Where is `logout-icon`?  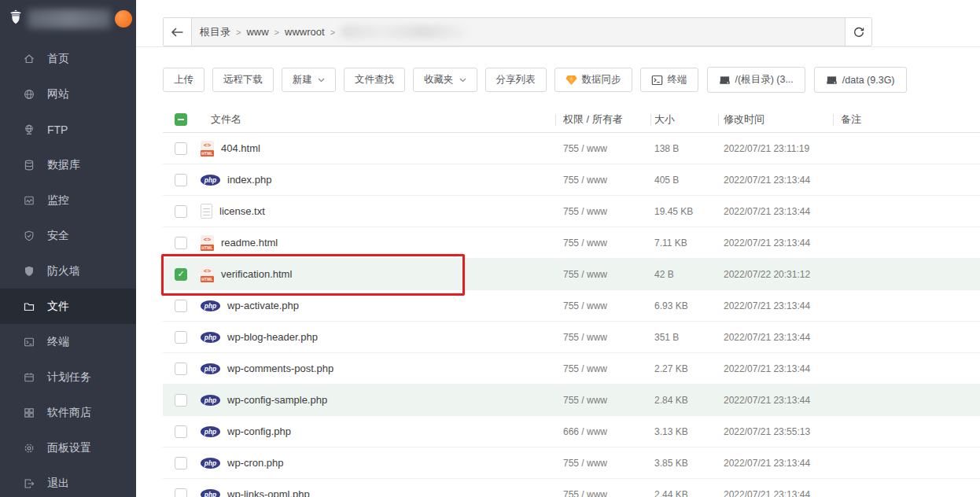 logout-icon is located at coordinates (29, 484).